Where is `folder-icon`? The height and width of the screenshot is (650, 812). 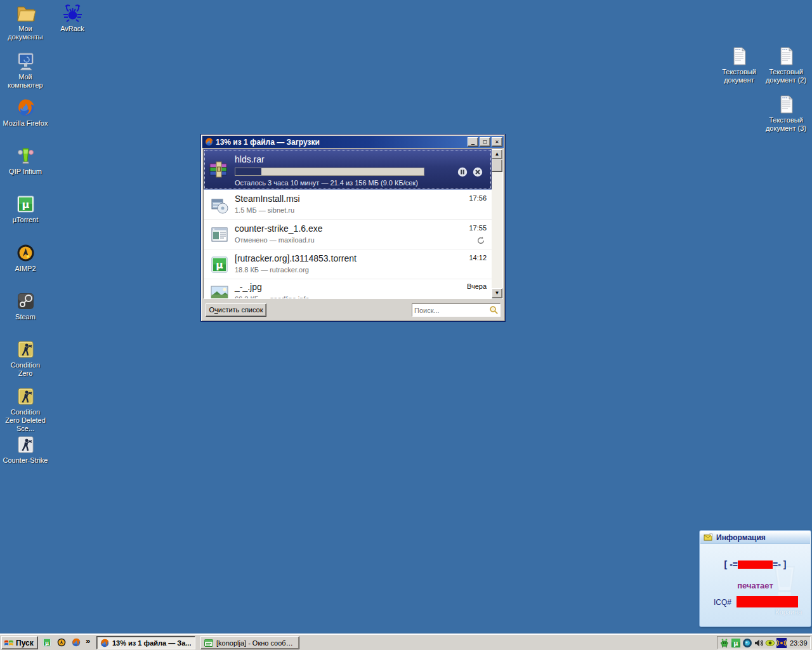
folder-icon is located at coordinates (25, 13).